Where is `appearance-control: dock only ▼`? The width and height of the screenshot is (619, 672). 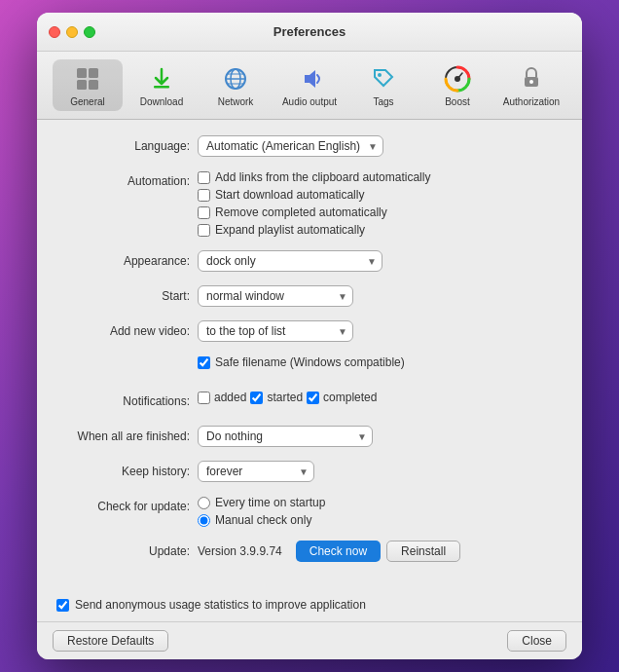
appearance-control: dock only ▼ is located at coordinates (380, 261).